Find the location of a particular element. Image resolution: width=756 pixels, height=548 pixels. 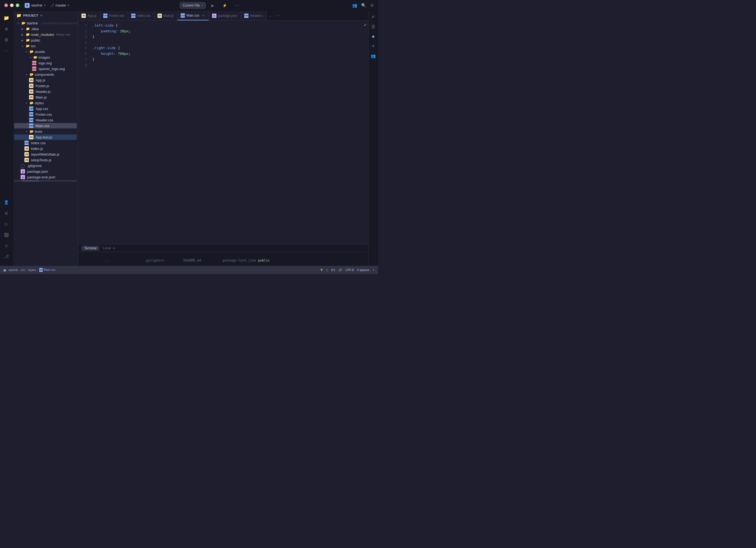

tree-item-app-js: JS App.js is located at coordinates (45, 80).